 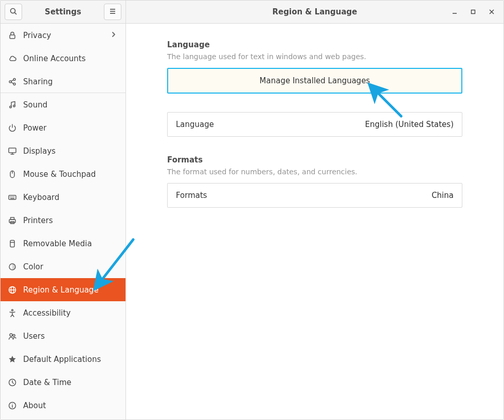 I want to click on hamburger-icon, so click(x=113, y=12).